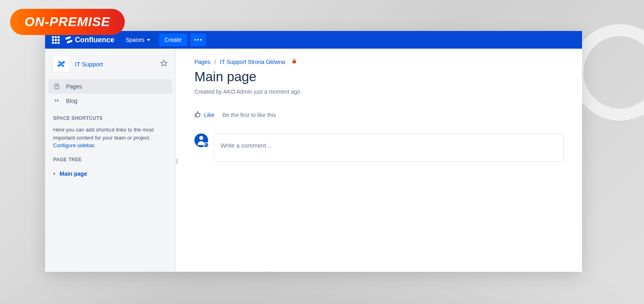  Describe the element at coordinates (135, 40) in the screenshot. I see `nav-spaces-label: Spaces` at that location.